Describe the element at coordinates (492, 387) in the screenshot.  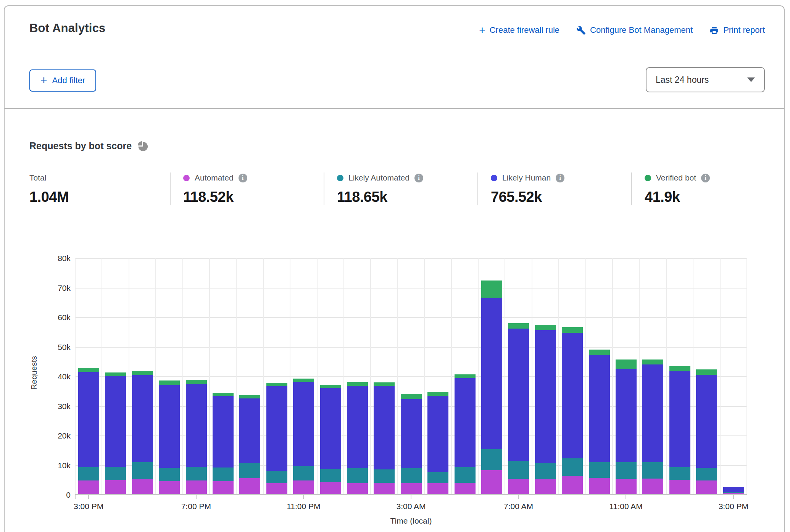
I see `bar-6-00-AM` at that location.